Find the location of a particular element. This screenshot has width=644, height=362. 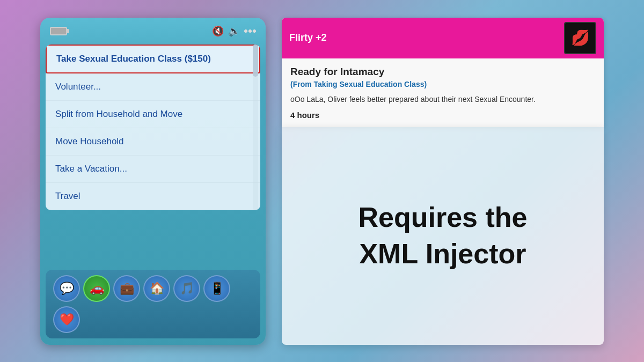

bottom-action-bar: 💬 🚗 💼 🏠 🎵 📱 ❤️ is located at coordinates (153, 304).